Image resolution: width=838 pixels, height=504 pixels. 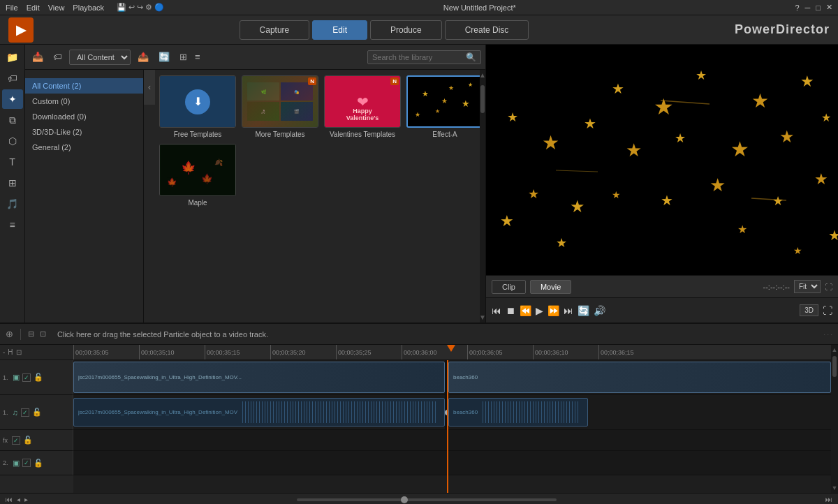 What do you see at coordinates (13, 99) in the screenshot?
I see `sidebar-icon-fx: ✦` at bounding box center [13, 99].